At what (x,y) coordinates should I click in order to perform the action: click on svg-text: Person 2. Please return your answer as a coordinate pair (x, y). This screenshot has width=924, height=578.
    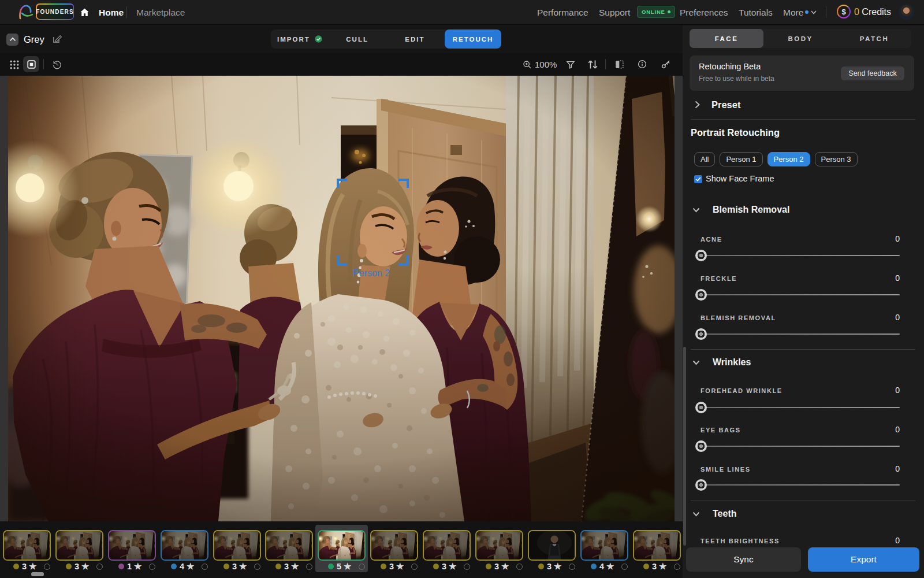
    Looking at the image, I should click on (371, 273).